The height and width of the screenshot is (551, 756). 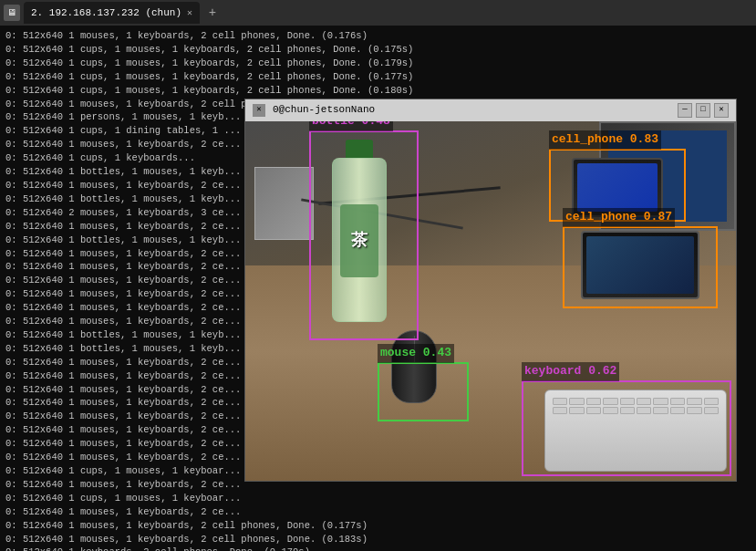 What do you see at coordinates (259, 110) in the screenshot?
I see `window-icon: ✕` at bounding box center [259, 110].